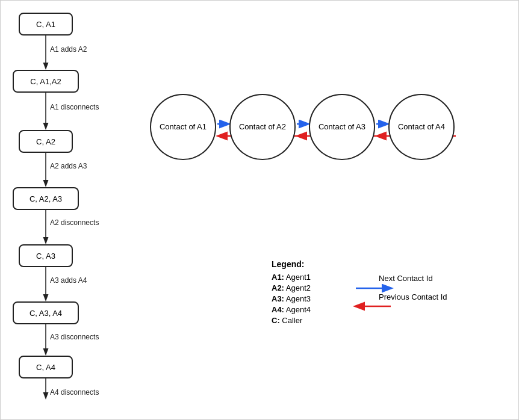  Describe the element at coordinates (291, 298) in the screenshot. I see `legend-item-a3: A3: Agent3` at that location.